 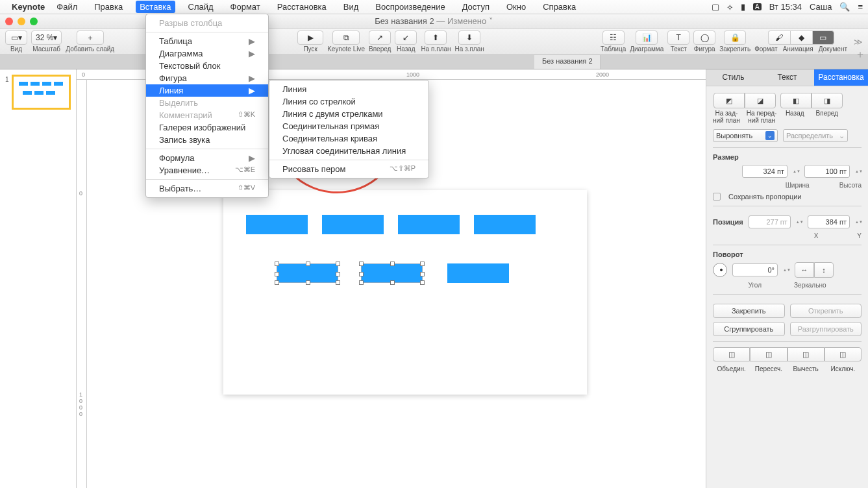 I want to click on align-dropdown: Выровнять⌄, so click(x=745, y=136).